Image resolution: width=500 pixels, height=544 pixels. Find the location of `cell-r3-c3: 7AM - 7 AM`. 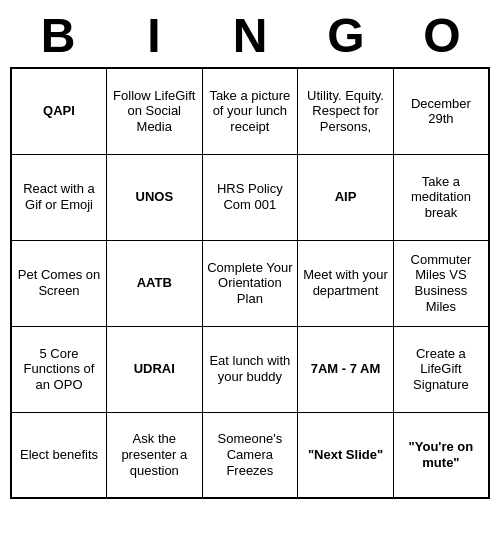

cell-r3-c3: 7AM - 7 AM is located at coordinates (346, 369).